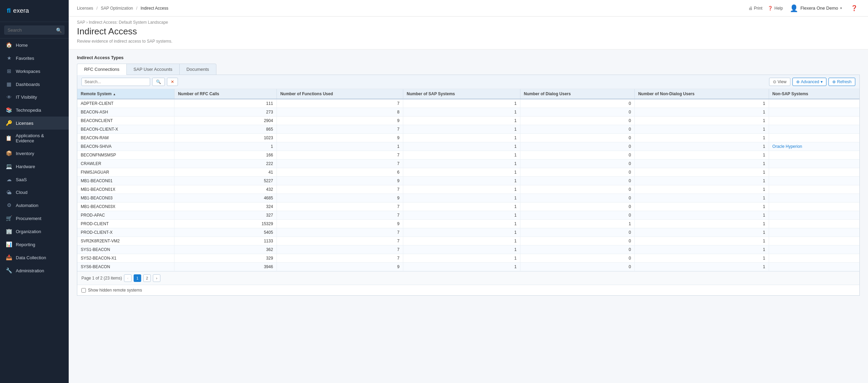  What do you see at coordinates (34, 231) in the screenshot?
I see `sidebar-item-organization: 🏢Organization` at bounding box center [34, 231].